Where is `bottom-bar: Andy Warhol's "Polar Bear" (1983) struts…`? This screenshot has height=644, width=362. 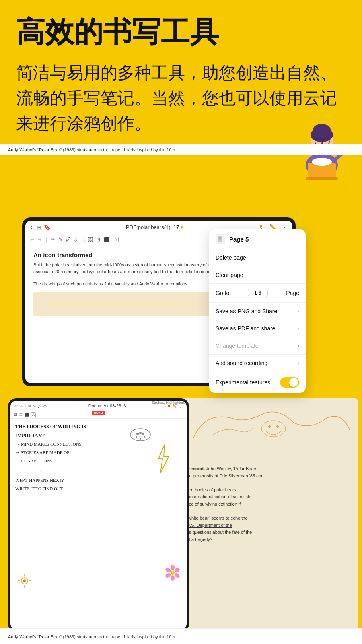 bottom-bar: Andy Warhol's "Polar Bear" (1983) struts… is located at coordinates (181, 636).